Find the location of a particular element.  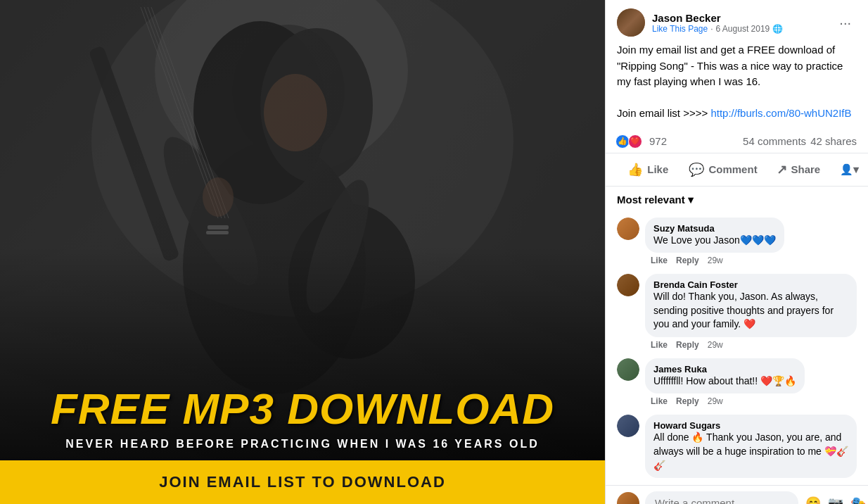

comment-1-avatar is located at coordinates (628, 229).